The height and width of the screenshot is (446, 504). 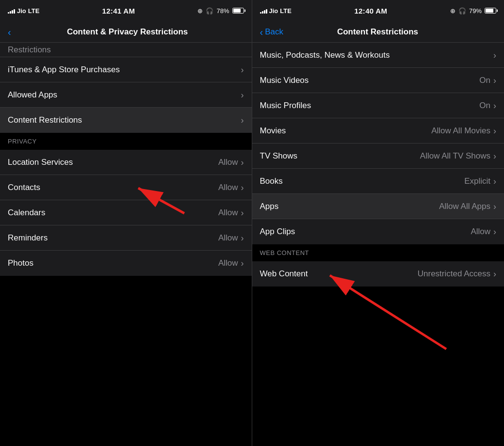 What do you see at coordinates (228, 162) in the screenshot?
I see `left-location-value: Allow` at bounding box center [228, 162].